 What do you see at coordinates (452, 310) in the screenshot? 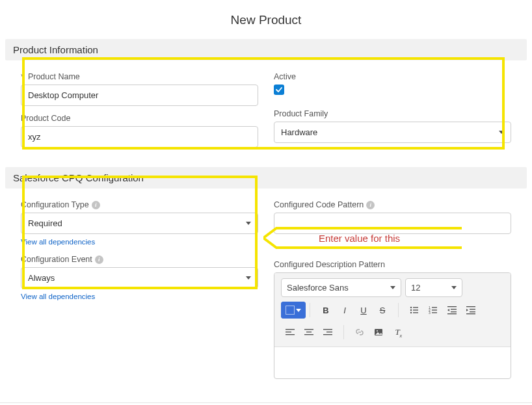
I see `rte-outdent-button` at bounding box center [452, 310].